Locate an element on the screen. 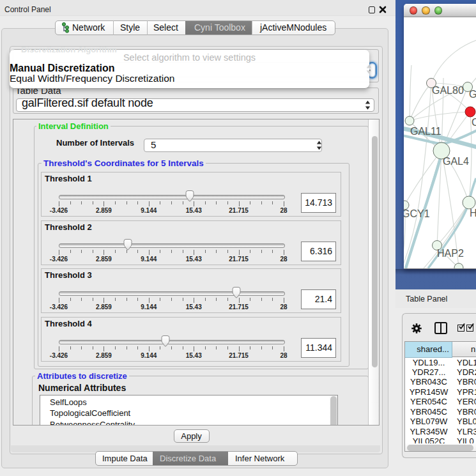  svg-text: HA is located at coordinates (473, 213).